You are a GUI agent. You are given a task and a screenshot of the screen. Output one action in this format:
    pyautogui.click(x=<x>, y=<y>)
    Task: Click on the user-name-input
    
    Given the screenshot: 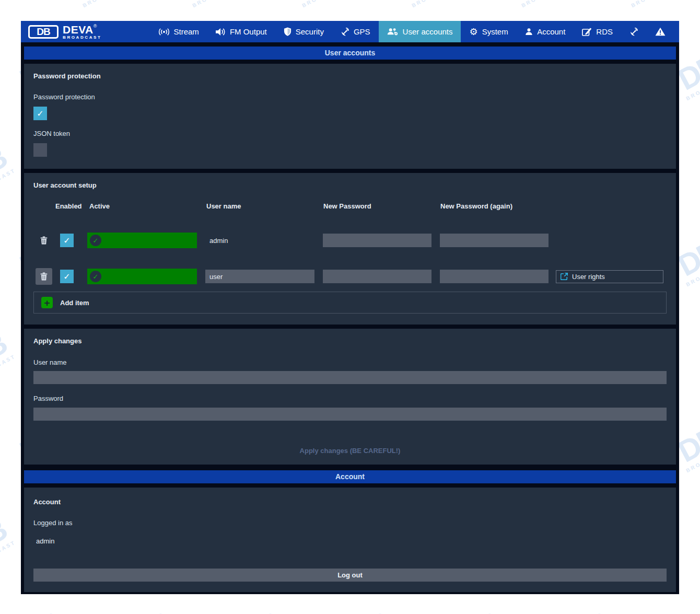 What is the action you would take?
    pyautogui.click(x=260, y=276)
    